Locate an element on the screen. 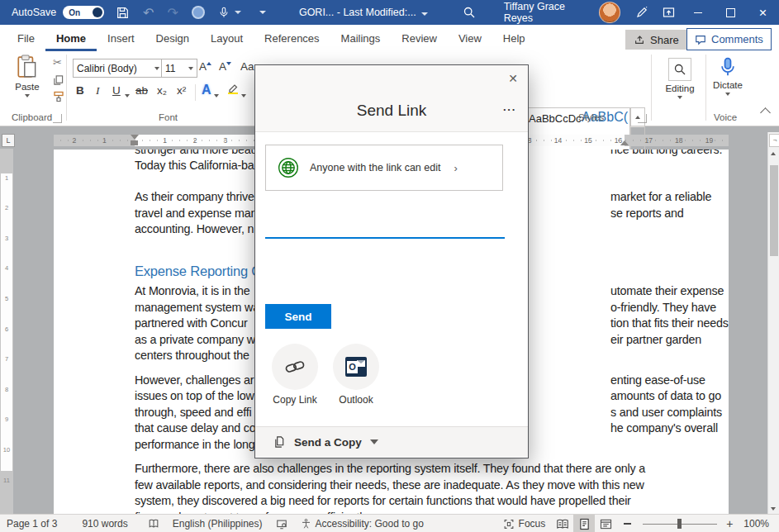 This screenshot has width=779, height=532. ruler-number: 4 is located at coordinates (7, 268).